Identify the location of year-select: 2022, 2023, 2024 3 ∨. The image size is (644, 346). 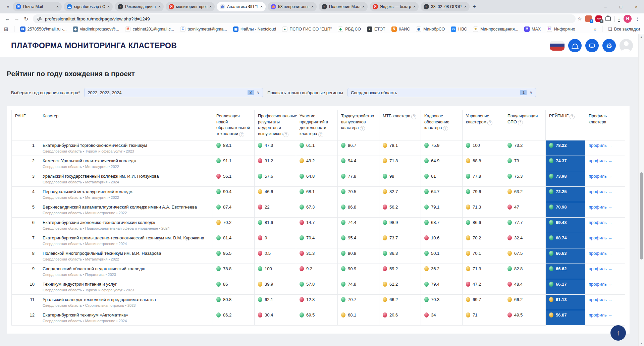
(174, 93).